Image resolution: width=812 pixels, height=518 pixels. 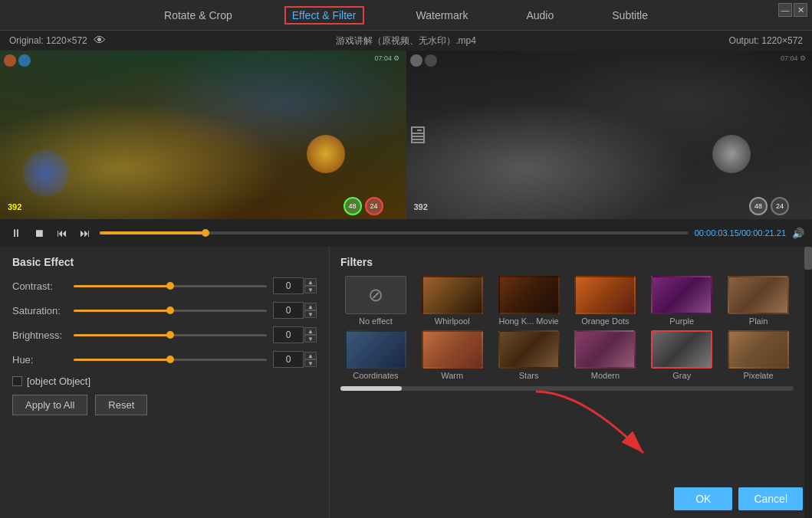 I want to click on stop-button: ⏹, so click(x=39, y=233).